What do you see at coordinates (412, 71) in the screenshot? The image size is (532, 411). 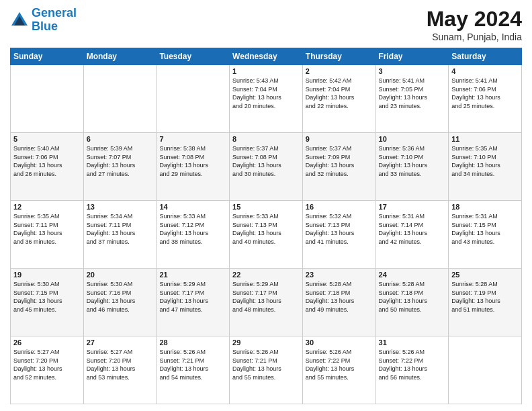 I see `day-number: 3` at bounding box center [412, 71].